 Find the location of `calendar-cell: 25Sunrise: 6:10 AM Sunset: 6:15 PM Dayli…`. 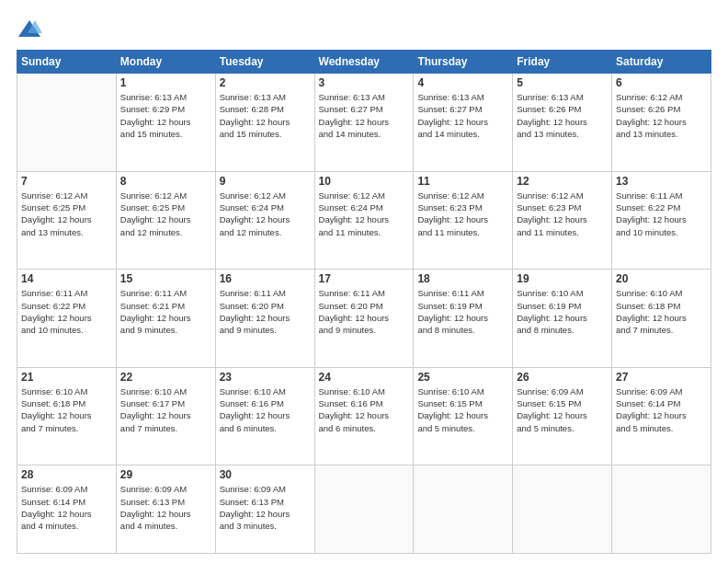

calendar-cell: 25Sunrise: 6:10 AM Sunset: 6:15 PM Dayli… is located at coordinates (463, 416).